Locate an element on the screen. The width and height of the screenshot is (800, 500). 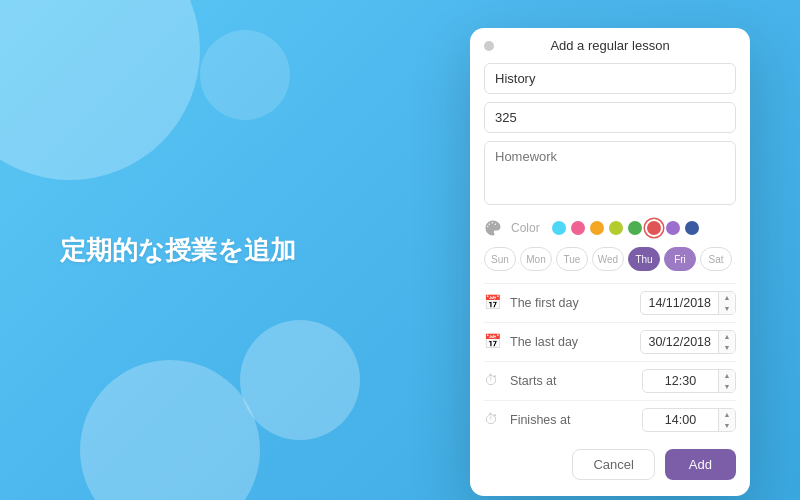
first-day-value-wrapper: 14/11/2018 ▲ ▼ is located at coordinates (688, 303).